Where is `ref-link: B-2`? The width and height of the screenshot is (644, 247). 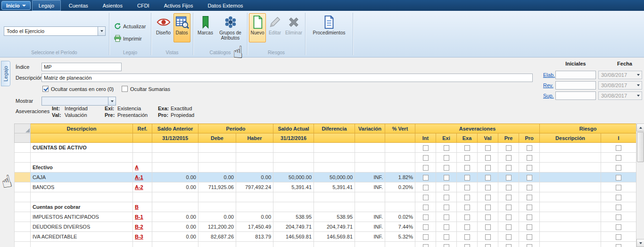
ref-link: B-2 is located at coordinates (139, 227).